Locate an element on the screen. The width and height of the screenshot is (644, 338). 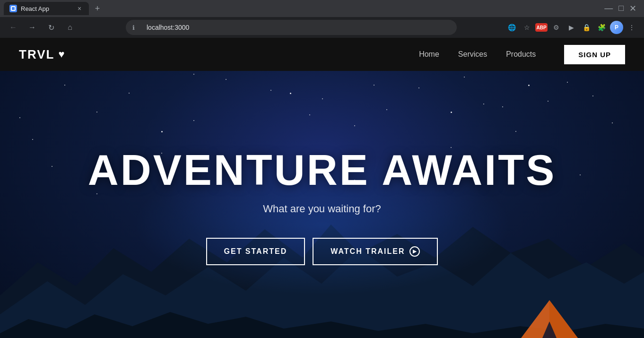
translate-button: 🌐 is located at coordinates (512, 27).